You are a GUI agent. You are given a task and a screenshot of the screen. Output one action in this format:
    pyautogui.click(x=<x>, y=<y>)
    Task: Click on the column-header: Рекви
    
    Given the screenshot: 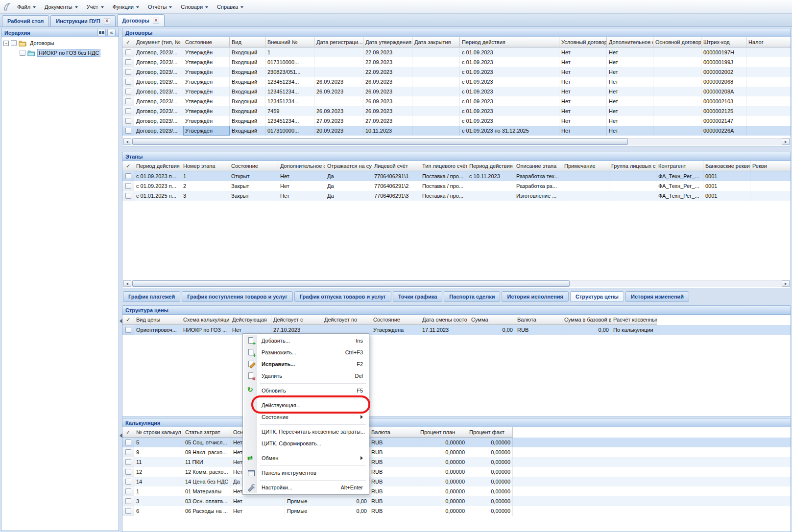 What is the action you would take?
    pyautogui.click(x=770, y=166)
    